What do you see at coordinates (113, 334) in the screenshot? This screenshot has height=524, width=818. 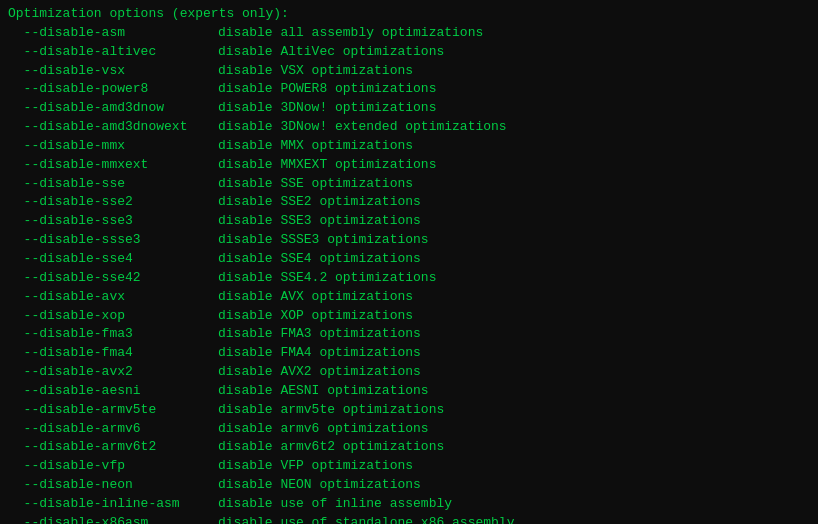 I see `flag-option: --disable-fma3` at bounding box center [113, 334].